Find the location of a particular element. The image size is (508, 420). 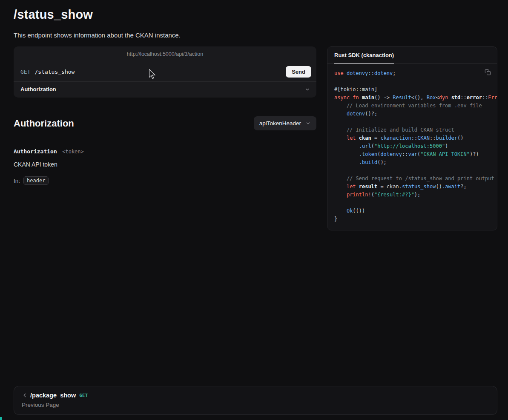

authorization-section: Authorization apiTokenHeader Authorizati… is located at coordinates (165, 151).